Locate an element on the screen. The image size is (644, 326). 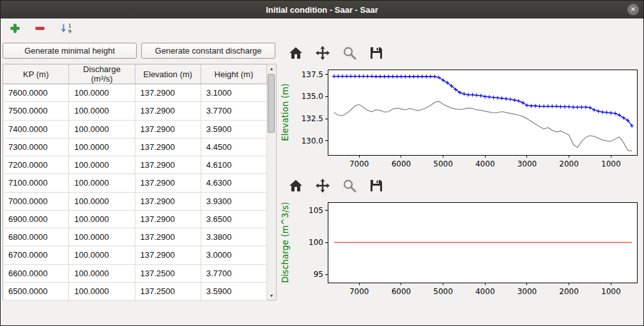
generate-minimal-height-button: Generate minimal height is located at coordinates (70, 51).